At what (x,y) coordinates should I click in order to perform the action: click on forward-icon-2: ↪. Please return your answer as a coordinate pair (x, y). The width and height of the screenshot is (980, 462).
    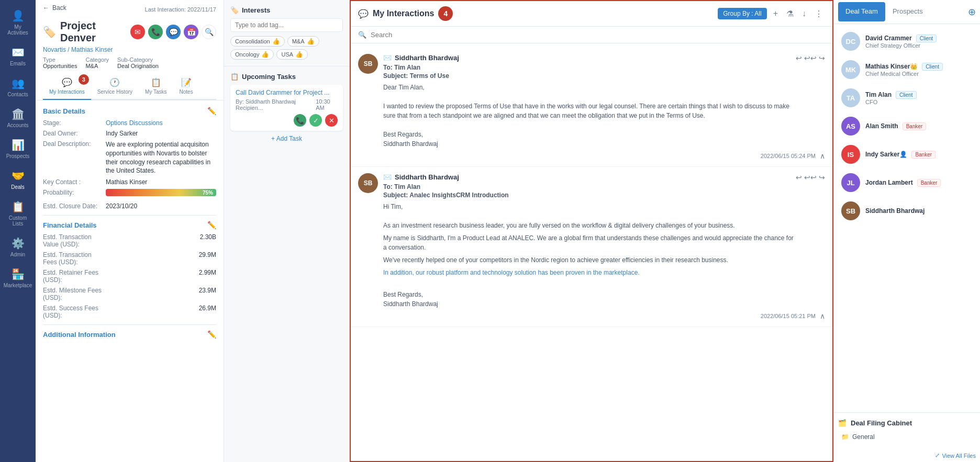
    Looking at the image, I should click on (822, 177).